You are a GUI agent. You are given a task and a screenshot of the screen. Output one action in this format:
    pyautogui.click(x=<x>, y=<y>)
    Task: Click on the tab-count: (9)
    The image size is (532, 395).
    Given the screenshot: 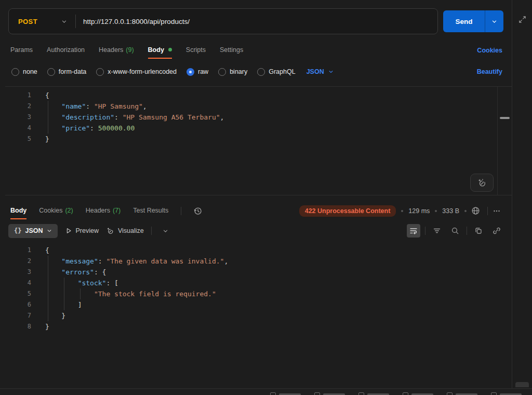 What is the action you would take?
    pyautogui.click(x=130, y=50)
    